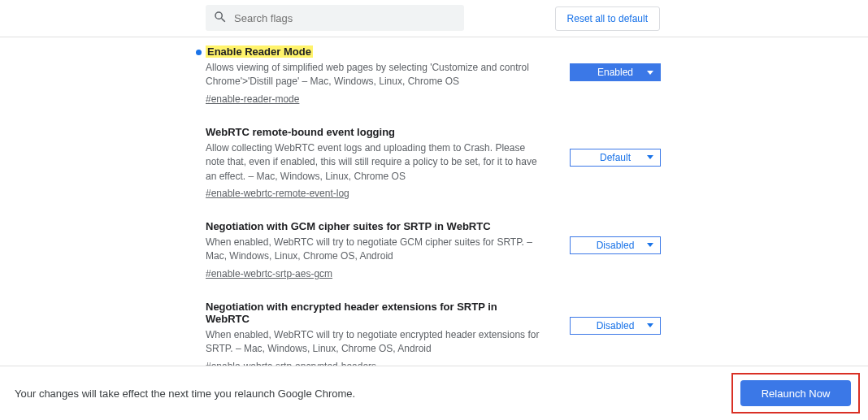  What do you see at coordinates (278, 193) in the screenshot?
I see `flag-hash-link: #enable-webrtc-remote-event-log` at bounding box center [278, 193].